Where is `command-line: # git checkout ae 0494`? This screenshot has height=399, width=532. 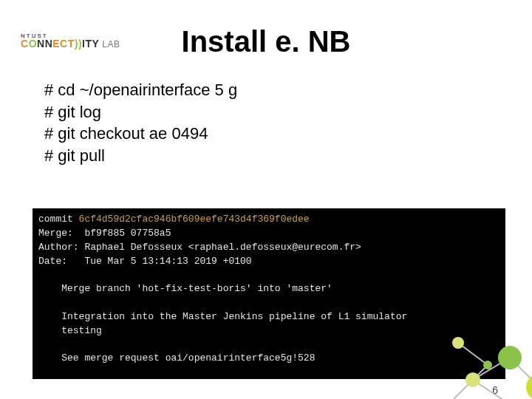
command-line: # git checkout ae 0494 is located at coordinates (288, 134).